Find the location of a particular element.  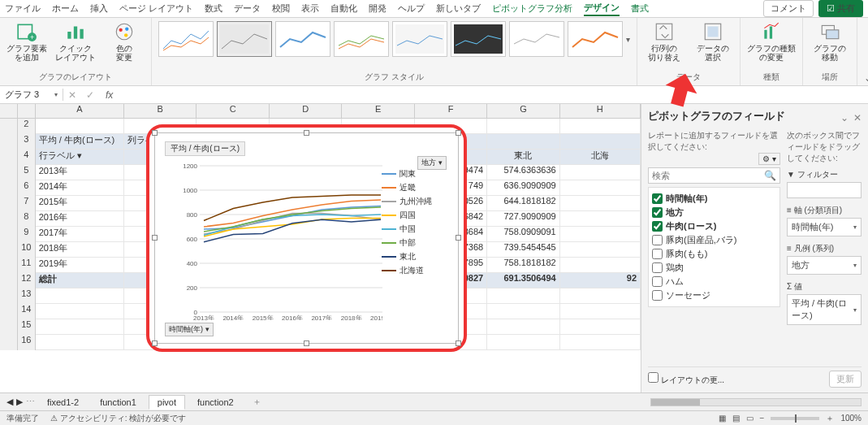

field-豚肉(もも): 豚肉(もも) is located at coordinates (715, 254).